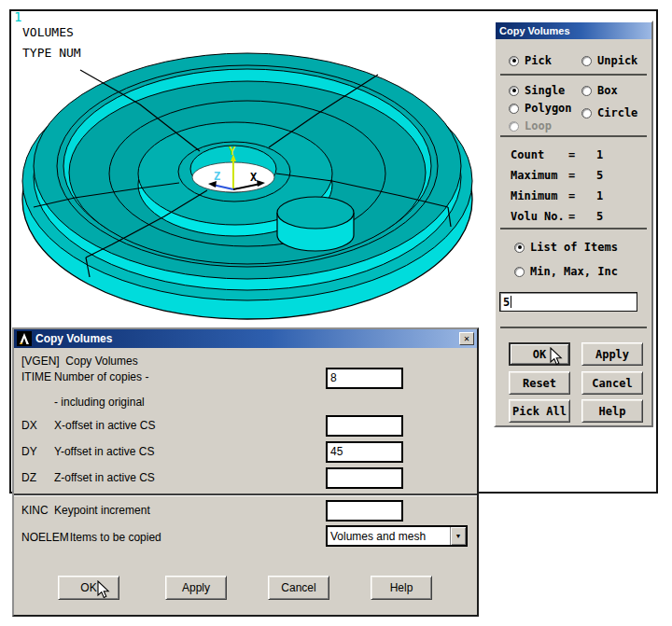 The height and width of the screenshot is (626, 672). I want to click on itime-input: 8, so click(364, 379).